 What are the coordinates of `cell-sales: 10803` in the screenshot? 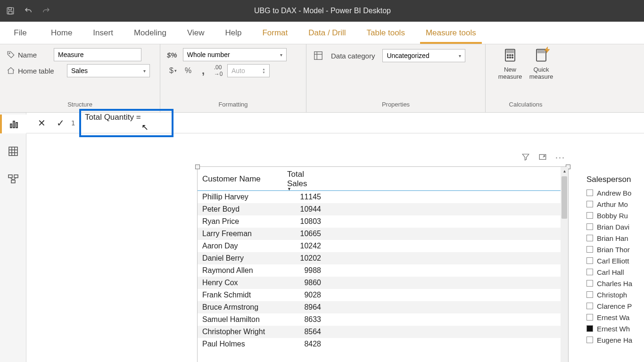 It's located at (306, 222).